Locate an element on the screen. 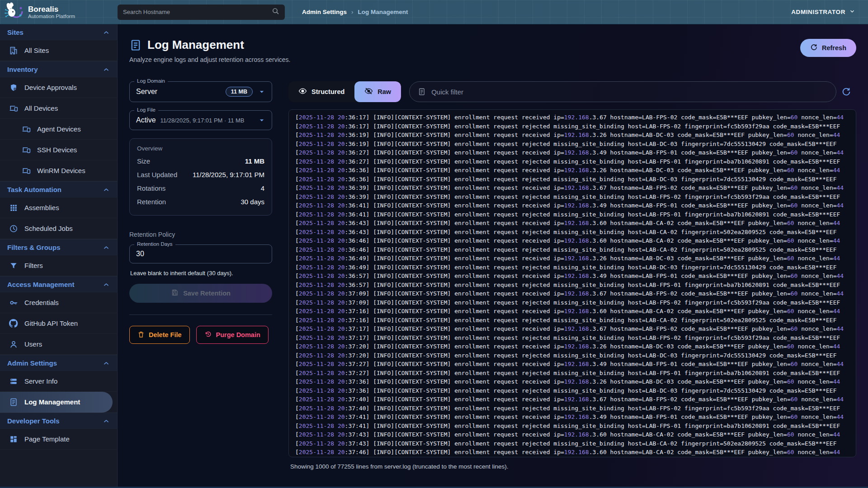 Image resolution: width=868 pixels, height=488 pixels. log-domain-value: Server is located at coordinates (146, 92).